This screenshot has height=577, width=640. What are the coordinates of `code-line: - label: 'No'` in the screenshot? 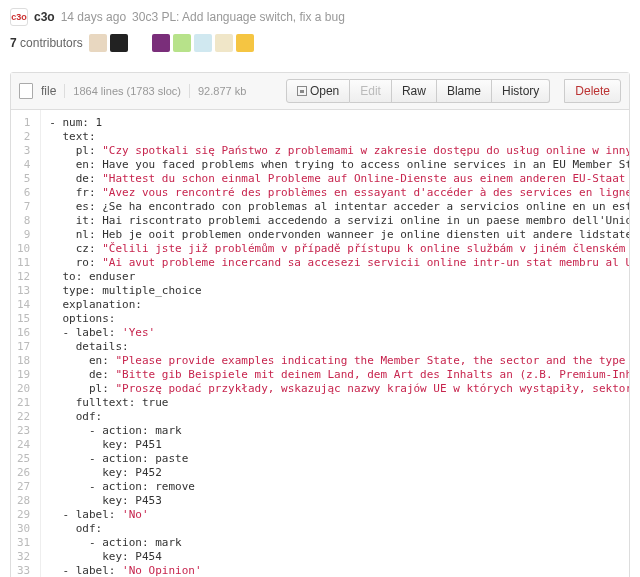 It's located at (339, 515).